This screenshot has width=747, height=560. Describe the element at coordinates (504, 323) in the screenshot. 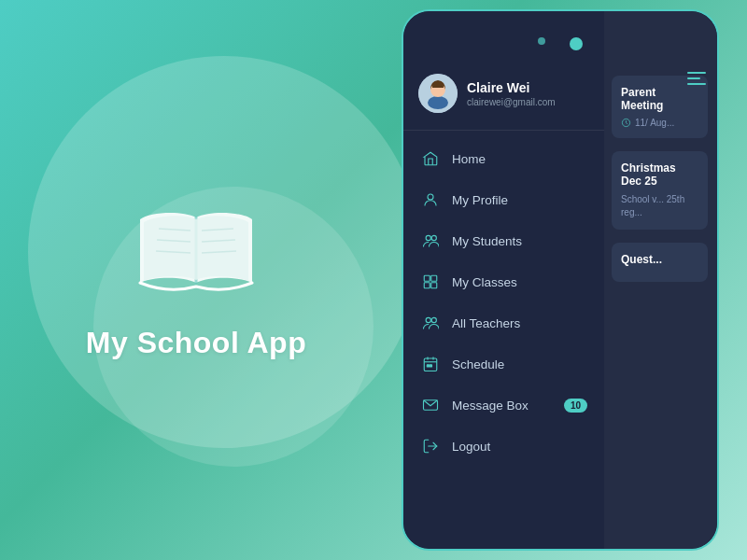

I see `sidebar-item-all-teachers: All Teachers` at that location.